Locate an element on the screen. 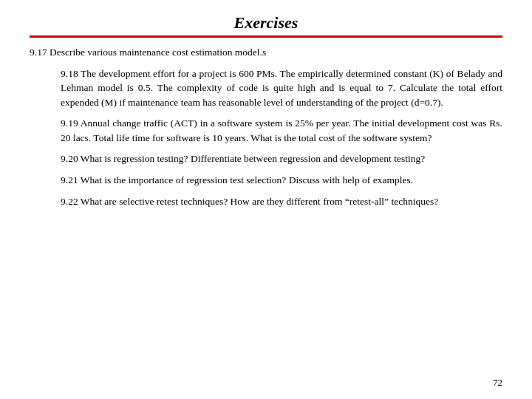  page-title: Exercises is located at coordinates (266, 22).